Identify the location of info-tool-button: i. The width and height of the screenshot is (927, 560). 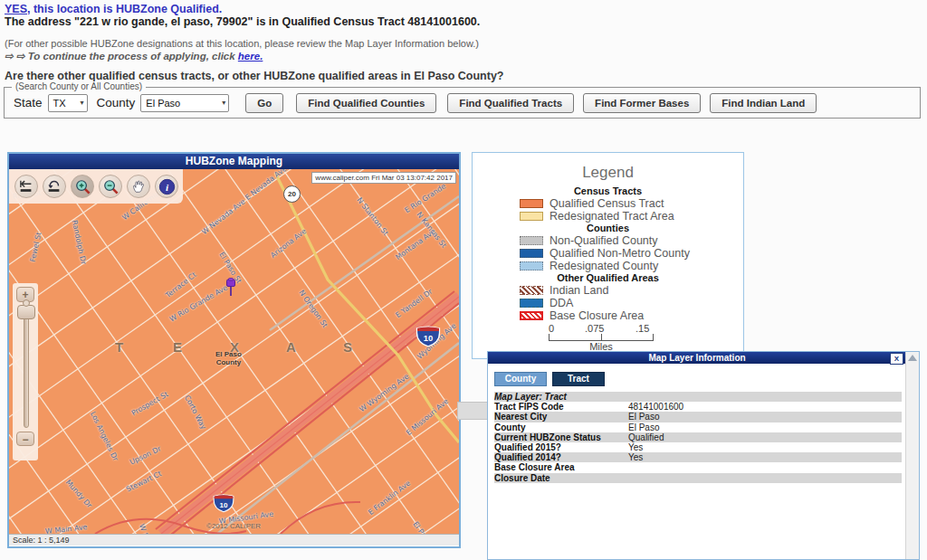
(167, 186).